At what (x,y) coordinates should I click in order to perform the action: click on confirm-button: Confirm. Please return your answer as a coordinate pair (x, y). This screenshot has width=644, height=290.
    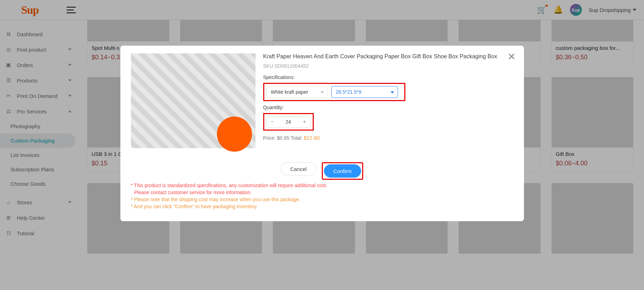
    Looking at the image, I should click on (343, 171).